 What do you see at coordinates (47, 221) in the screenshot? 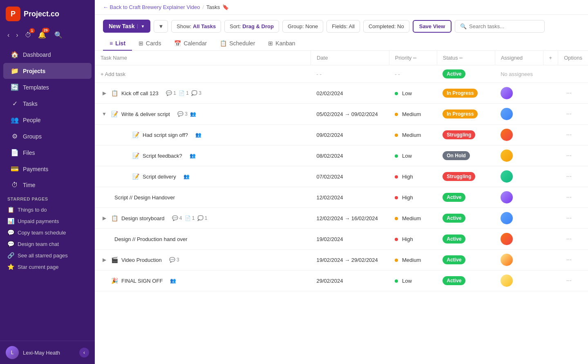
I see `starred-unpaid-payments: 📊 Unpaid payments` at bounding box center [47, 221].